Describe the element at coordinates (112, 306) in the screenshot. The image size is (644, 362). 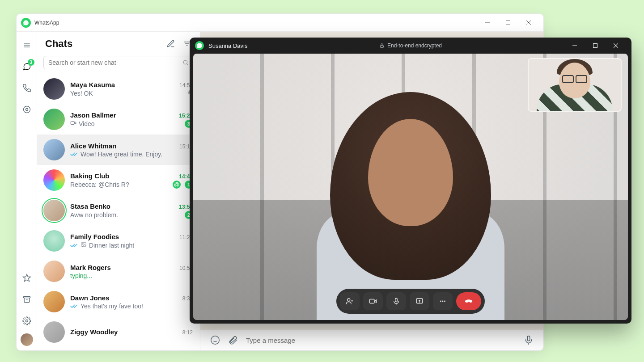
I see `chat-preview: Yes that's my fave too!` at that location.